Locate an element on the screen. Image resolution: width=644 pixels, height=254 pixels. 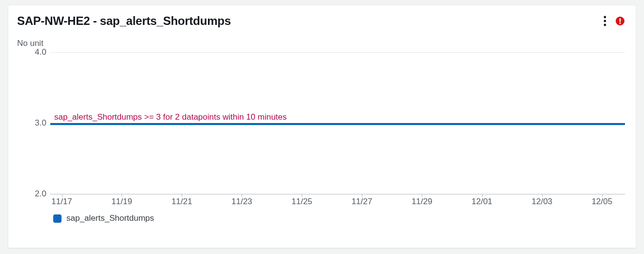
x-tick: 12/01 is located at coordinates (482, 202).